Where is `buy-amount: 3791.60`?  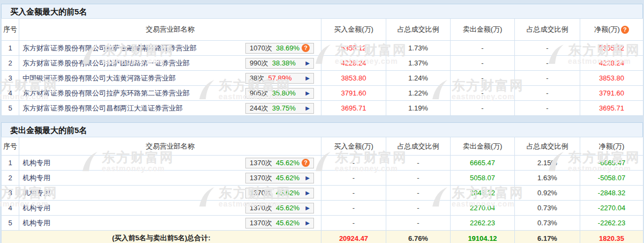
buy-amount: 3791.60 is located at coordinates (354, 93).